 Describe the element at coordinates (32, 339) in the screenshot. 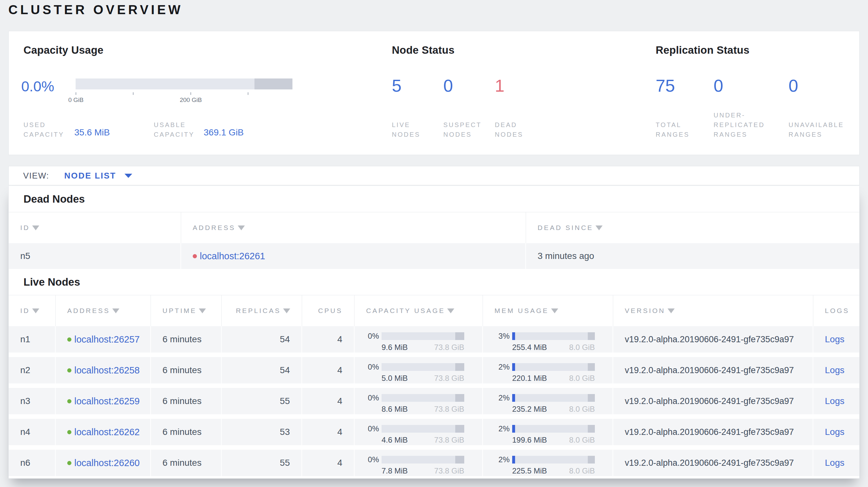

I see `node-id: n1` at that location.